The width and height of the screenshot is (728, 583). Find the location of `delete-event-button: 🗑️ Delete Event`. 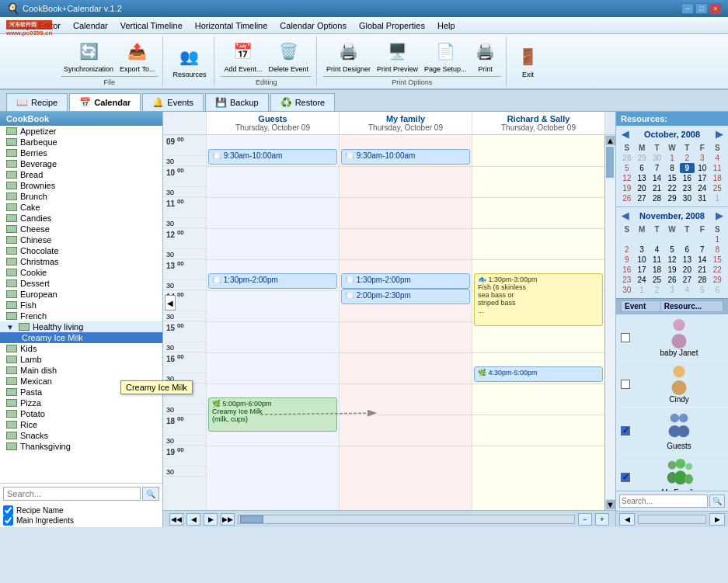

delete-event-button: 🗑️ Delete Event is located at coordinates (288, 56).